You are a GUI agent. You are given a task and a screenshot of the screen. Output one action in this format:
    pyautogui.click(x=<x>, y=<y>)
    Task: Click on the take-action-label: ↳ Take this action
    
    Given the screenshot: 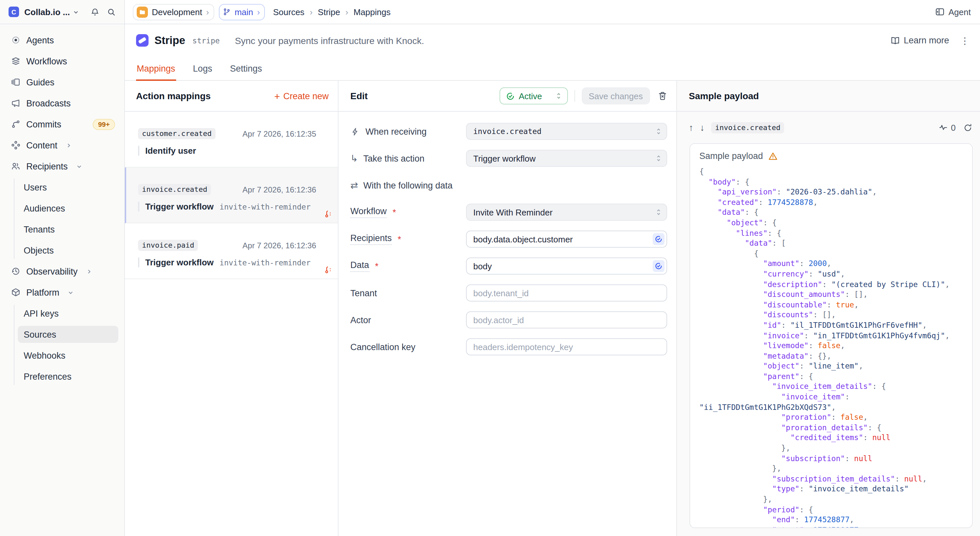 What is the action you would take?
    pyautogui.click(x=408, y=158)
    